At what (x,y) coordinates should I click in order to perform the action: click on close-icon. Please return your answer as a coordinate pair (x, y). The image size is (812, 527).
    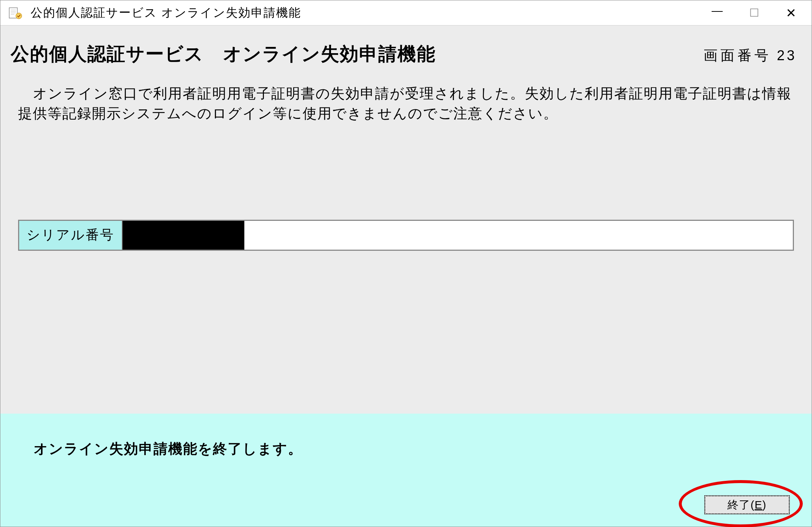
    Looking at the image, I should click on (791, 13).